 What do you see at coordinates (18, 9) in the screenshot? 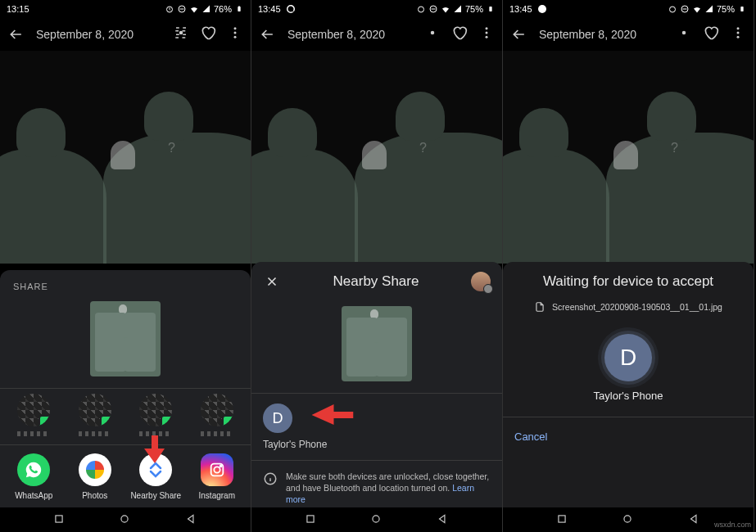
I see `status-time: 13:15` at bounding box center [18, 9].